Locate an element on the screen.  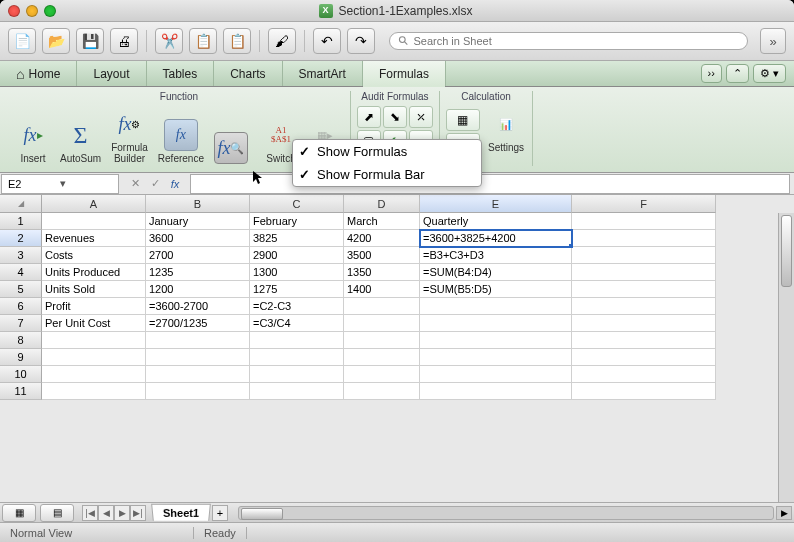
search-input is located at coordinates (576, 41).